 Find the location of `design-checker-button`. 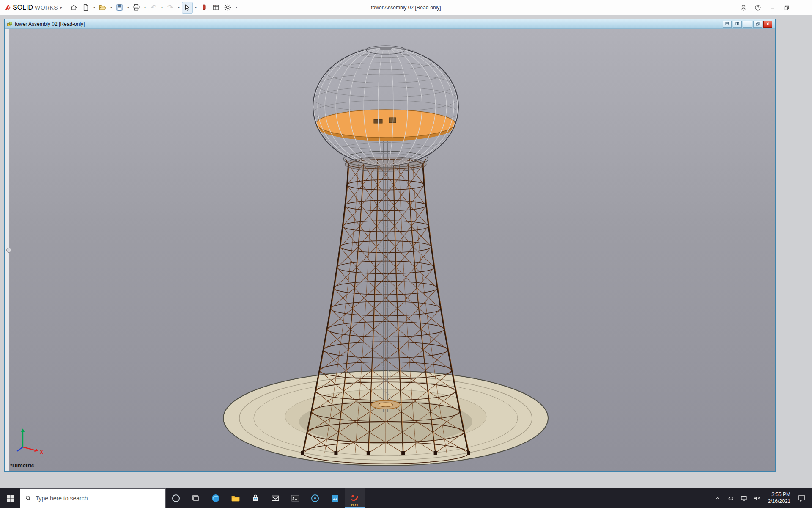

design-checker-button is located at coordinates (216, 8).